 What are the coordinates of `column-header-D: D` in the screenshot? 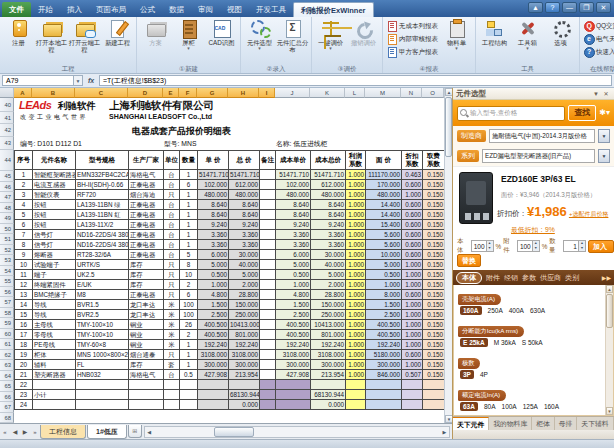 It's located at (146, 93).